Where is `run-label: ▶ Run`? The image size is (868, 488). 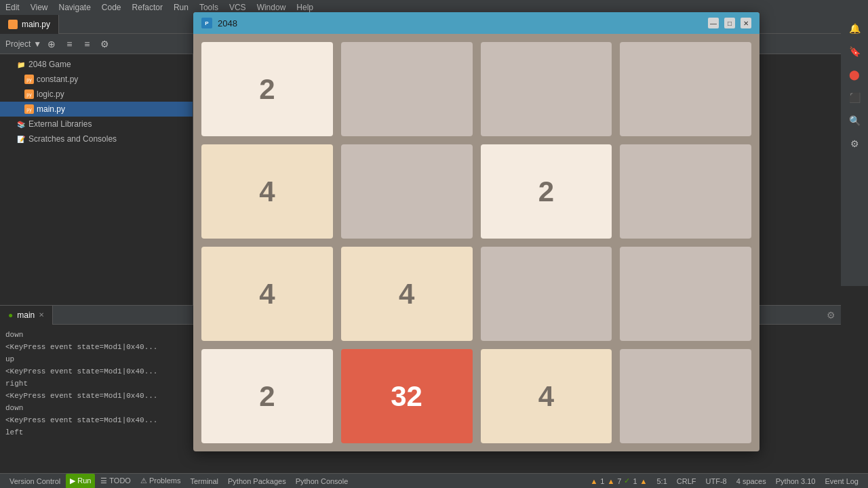
run-label: ▶ Run is located at coordinates (80, 481).